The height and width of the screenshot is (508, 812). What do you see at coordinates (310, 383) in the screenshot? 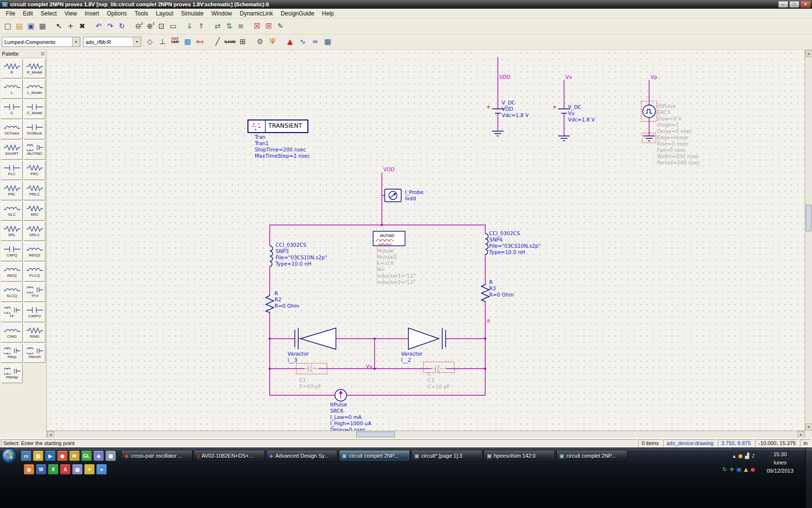
I see `c1-params: C1 C=10 pF` at bounding box center [310, 383].